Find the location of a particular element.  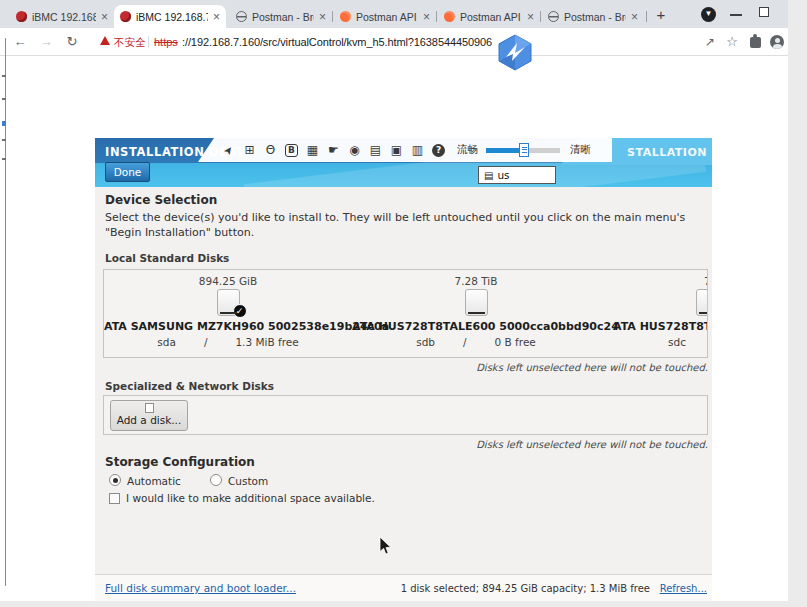

tab-postman-browse-1: Postman - Browse × is located at coordinates (281, 16).